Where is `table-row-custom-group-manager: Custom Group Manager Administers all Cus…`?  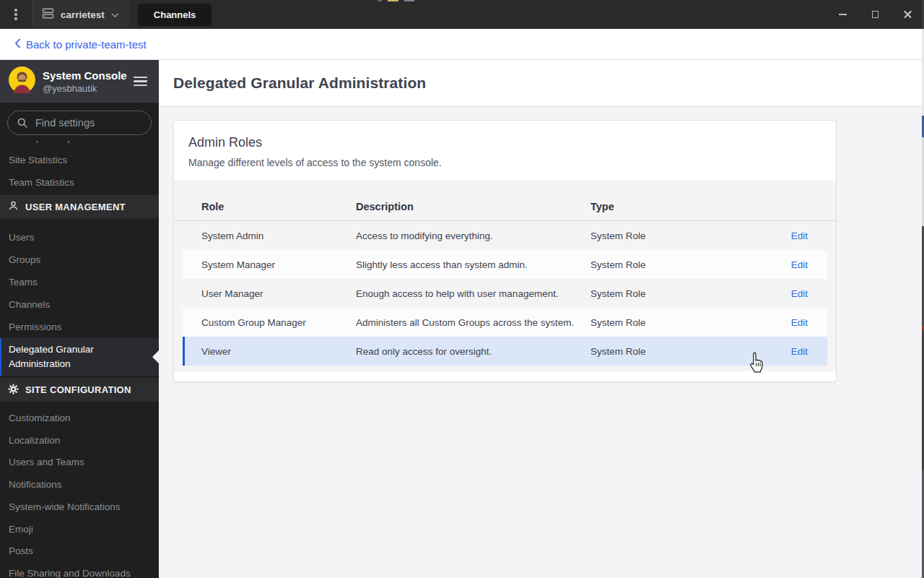
table-row-custom-group-manager: Custom Group Manager Administers all Cus… is located at coordinates (505, 322).